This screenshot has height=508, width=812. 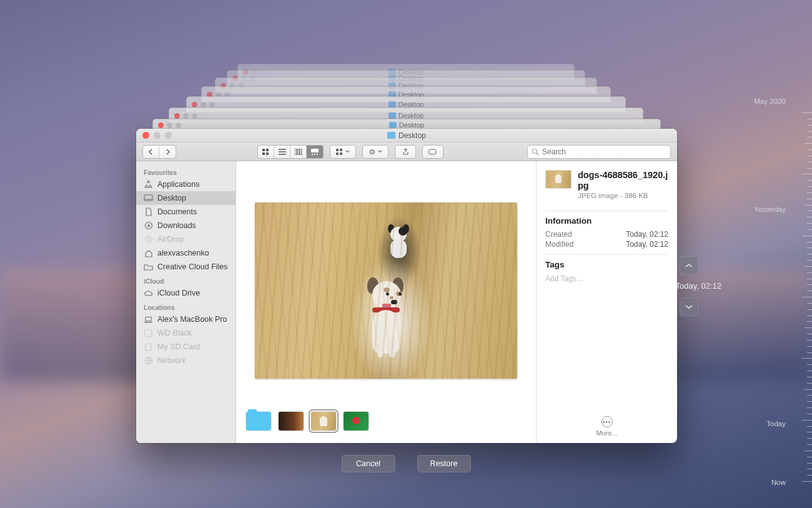 I want to click on cancel-button: Cancel, so click(x=369, y=464).